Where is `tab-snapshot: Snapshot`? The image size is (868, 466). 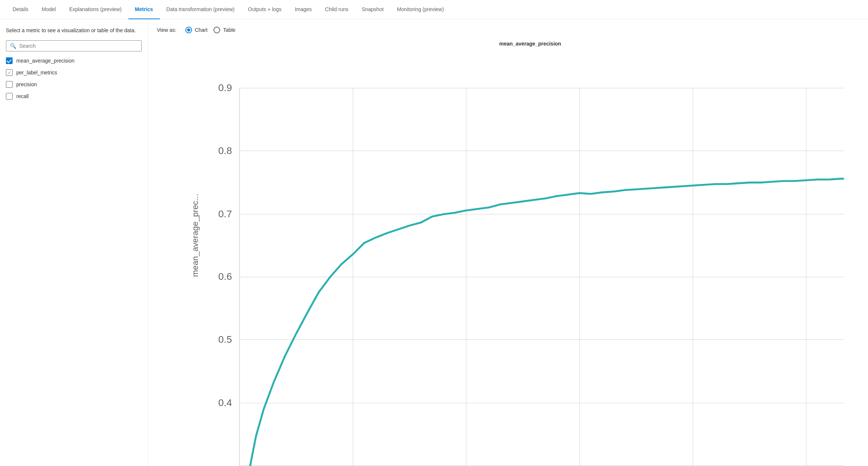 tab-snapshot: Snapshot is located at coordinates (373, 10).